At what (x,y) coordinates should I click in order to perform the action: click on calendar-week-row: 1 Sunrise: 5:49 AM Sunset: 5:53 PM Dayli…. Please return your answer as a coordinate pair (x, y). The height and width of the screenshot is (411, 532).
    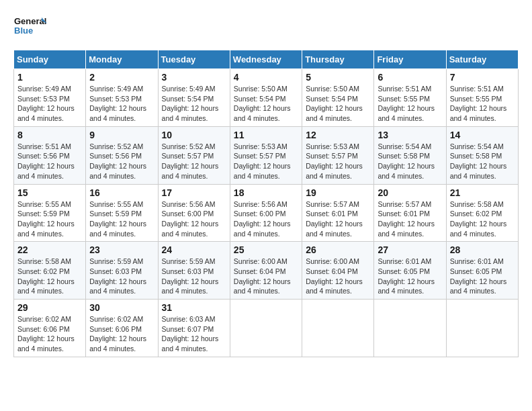
    Looking at the image, I should click on (266, 98).